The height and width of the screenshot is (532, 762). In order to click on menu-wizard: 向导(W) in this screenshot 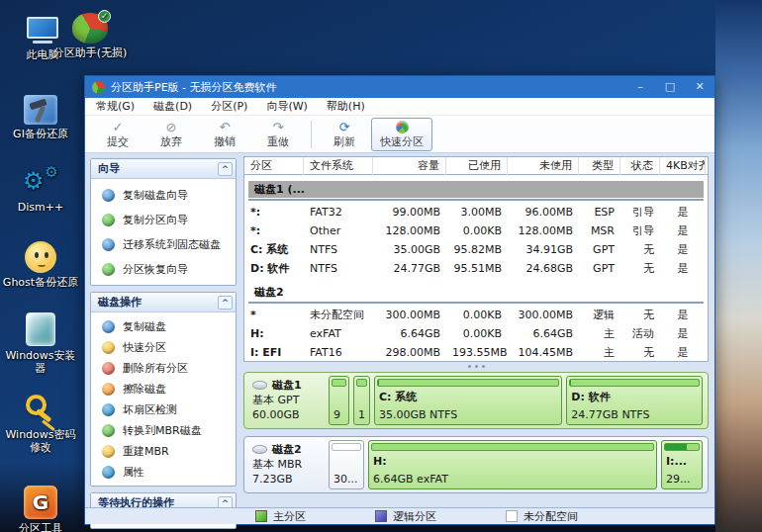, I will do `click(287, 107)`.